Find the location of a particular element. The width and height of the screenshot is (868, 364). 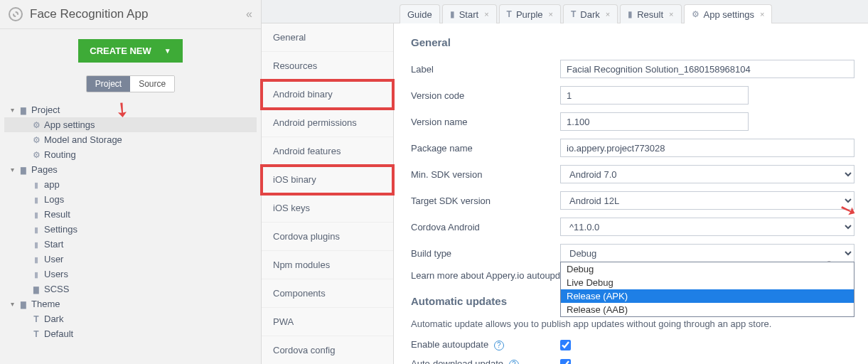

label-build-type: Build type is located at coordinates (486, 253).